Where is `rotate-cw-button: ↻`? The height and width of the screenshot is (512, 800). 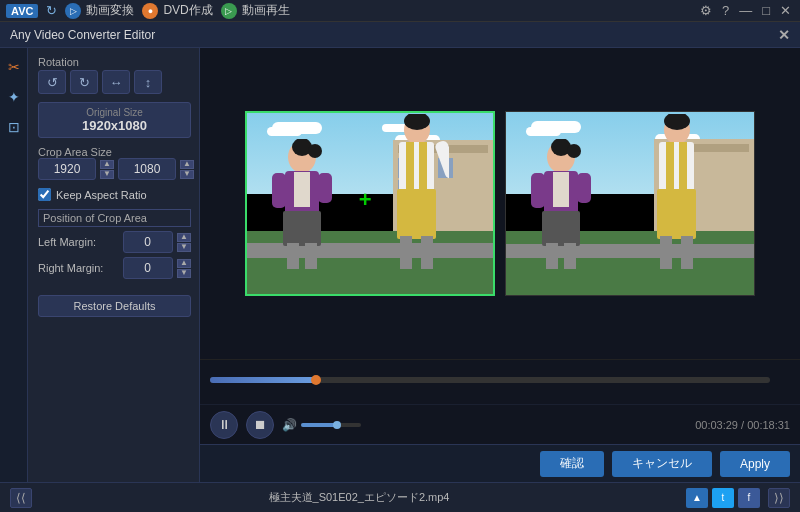
rotate-cw-button: ↻ is located at coordinates (84, 82).